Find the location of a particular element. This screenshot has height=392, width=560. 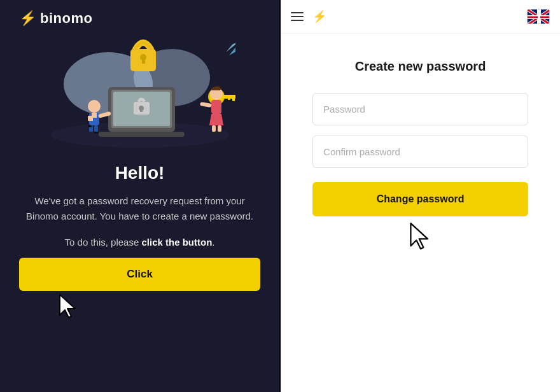

cursor-icon-right is located at coordinates (421, 237).